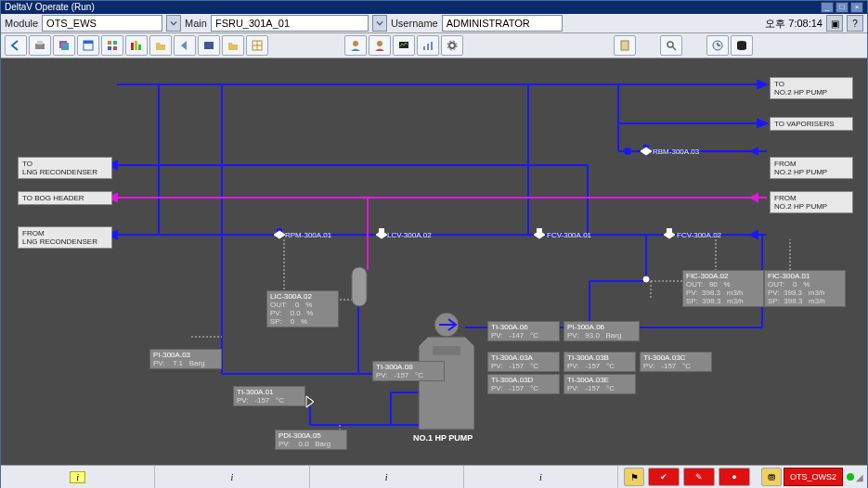 The width and height of the screenshot is (868, 488). Describe the element at coordinates (185, 45) in the screenshot. I see `tb-left-icon` at that location.